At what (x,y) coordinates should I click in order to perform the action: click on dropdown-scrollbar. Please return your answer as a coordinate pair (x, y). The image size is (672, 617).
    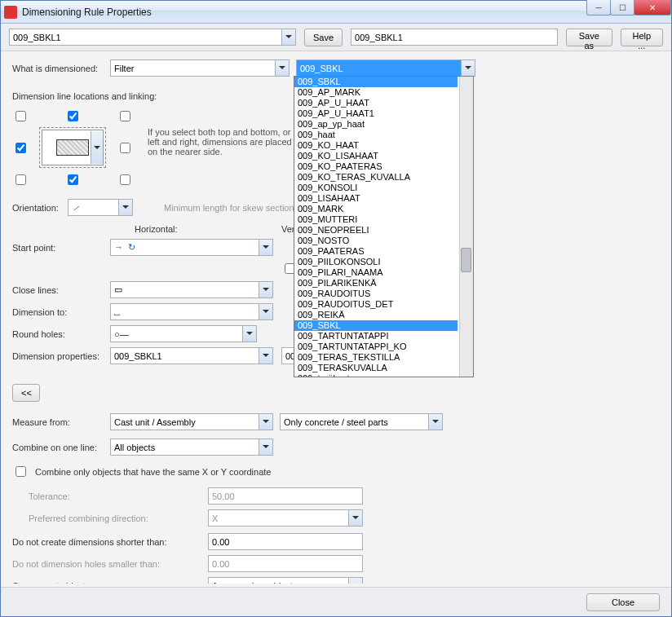
    Looking at the image, I should click on (466, 227).